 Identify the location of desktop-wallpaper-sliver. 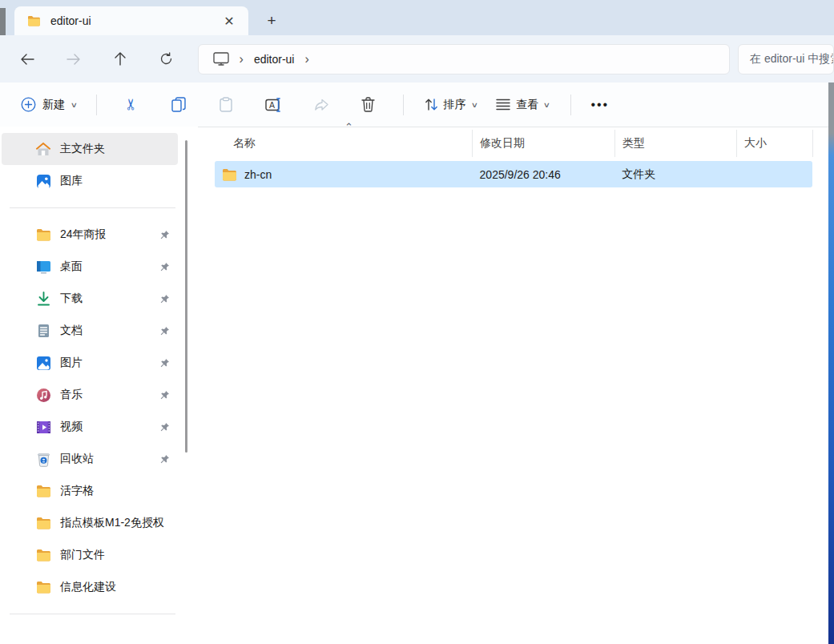
(832, 364).